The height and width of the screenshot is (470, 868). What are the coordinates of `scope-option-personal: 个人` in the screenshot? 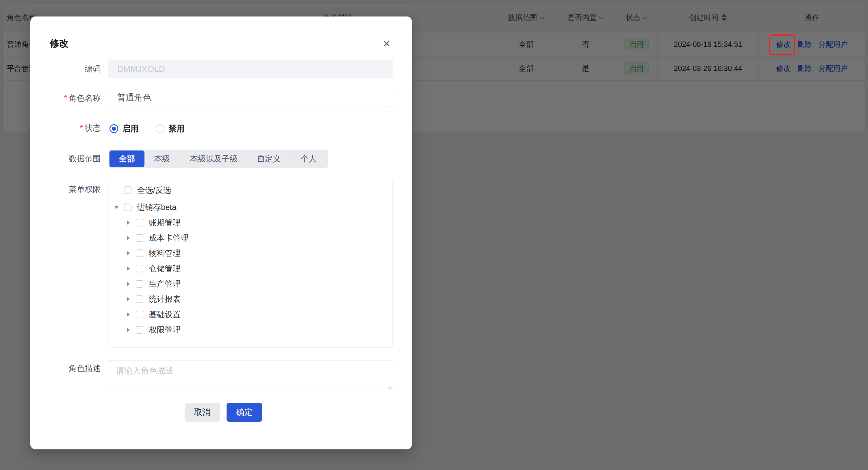 It's located at (309, 159).